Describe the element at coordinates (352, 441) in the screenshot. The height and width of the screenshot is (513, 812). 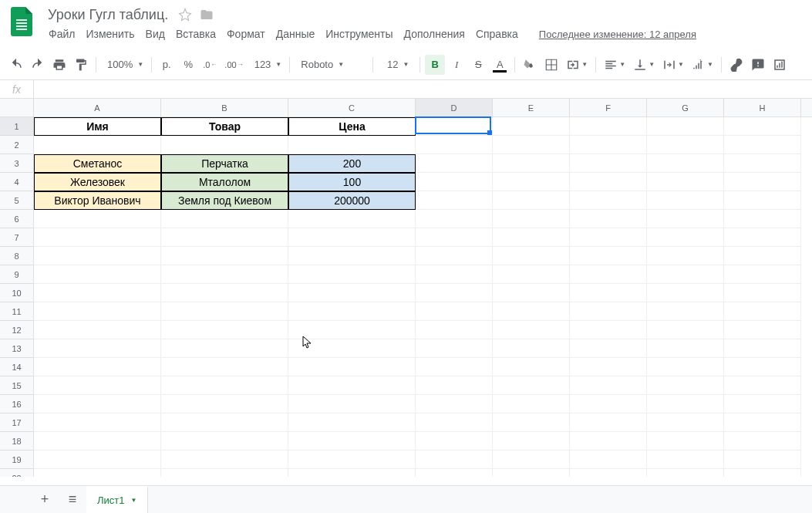
I see `cell-C18` at that location.